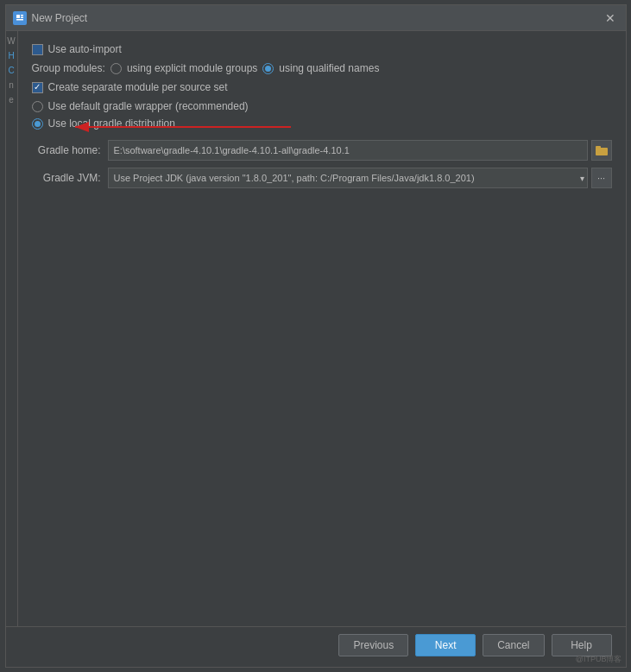 Image resolution: width=631 pixels, height=672 pixels. Describe the element at coordinates (316, 18) in the screenshot. I see `title-bar: New Project ✕` at that location.